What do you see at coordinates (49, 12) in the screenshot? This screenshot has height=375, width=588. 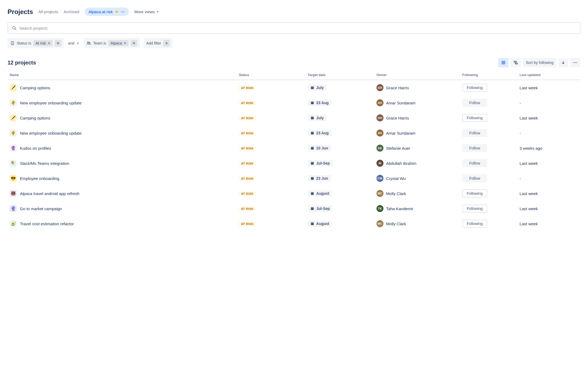 I see `nav-all-projects: All projects` at bounding box center [49, 12].